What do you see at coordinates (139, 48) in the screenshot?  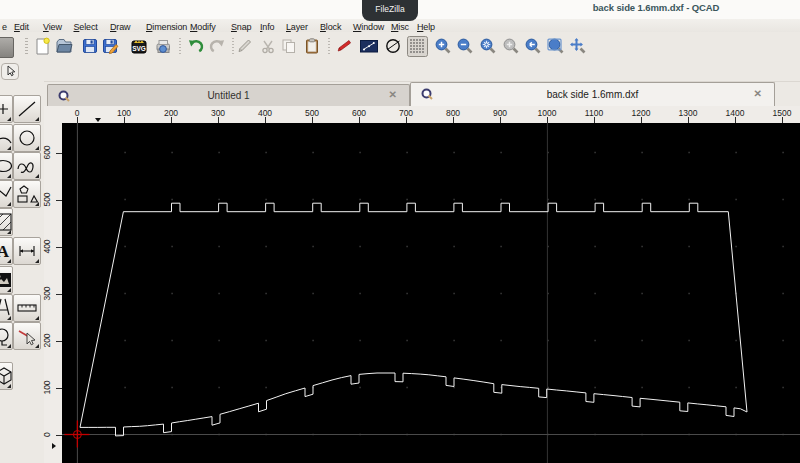 I see `svg-text: SVG` at bounding box center [139, 48].